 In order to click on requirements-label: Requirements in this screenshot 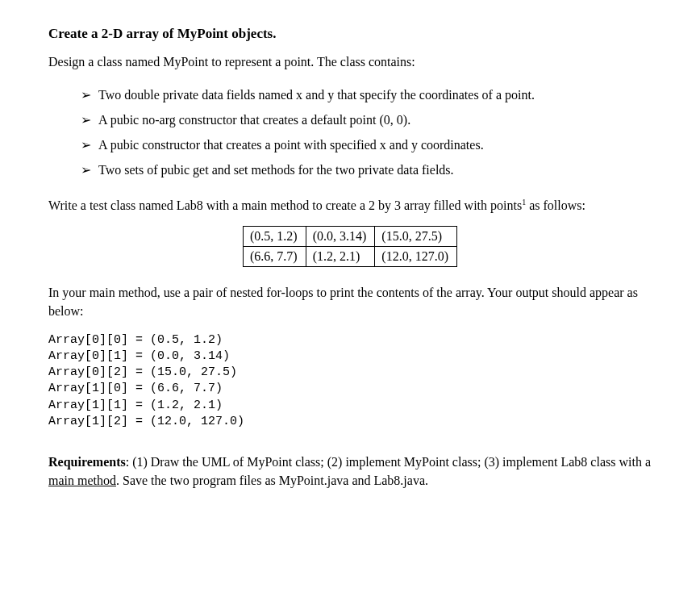, I will do `click(87, 461)`.